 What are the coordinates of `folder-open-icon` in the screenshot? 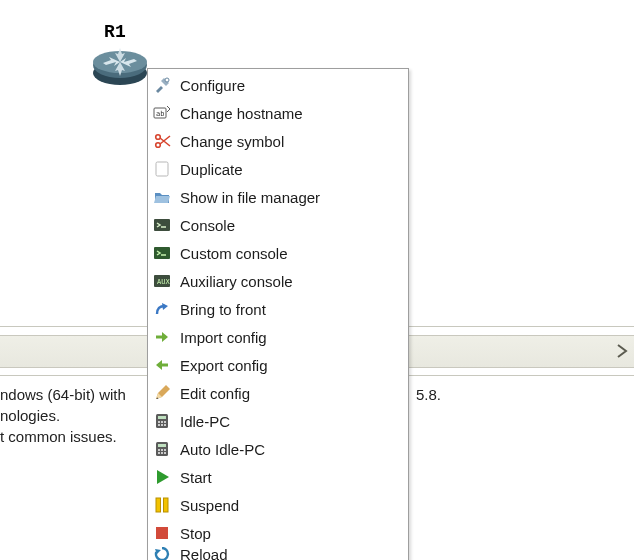 It's located at (162, 197).